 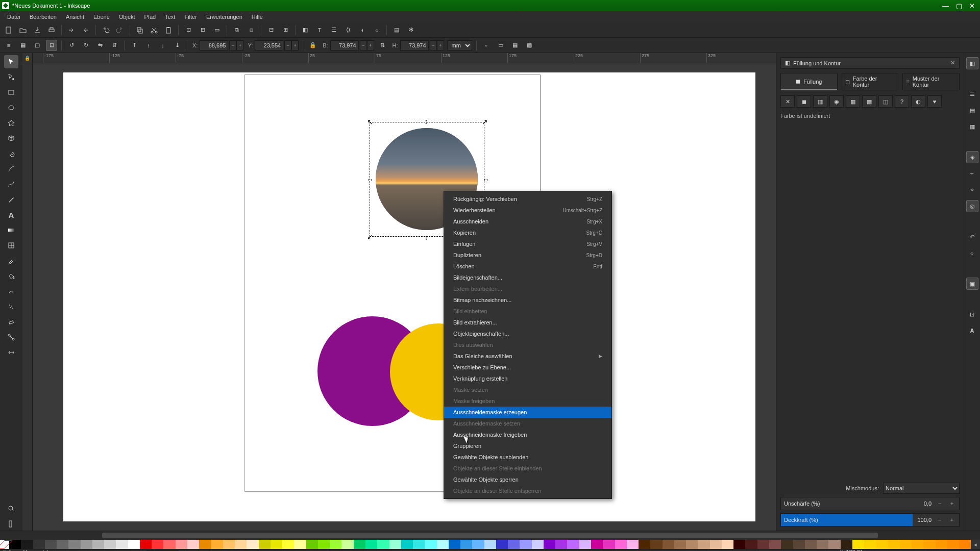 I want to click on rail-layers-icon: ▤, so click(x=972, y=110).